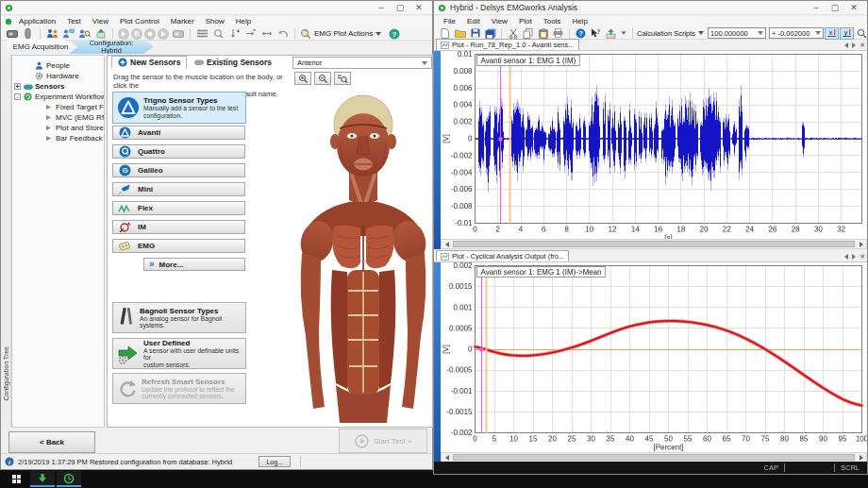  What do you see at coordinates (553, 22) in the screenshot?
I see `menu-item: Tools` at bounding box center [553, 22].